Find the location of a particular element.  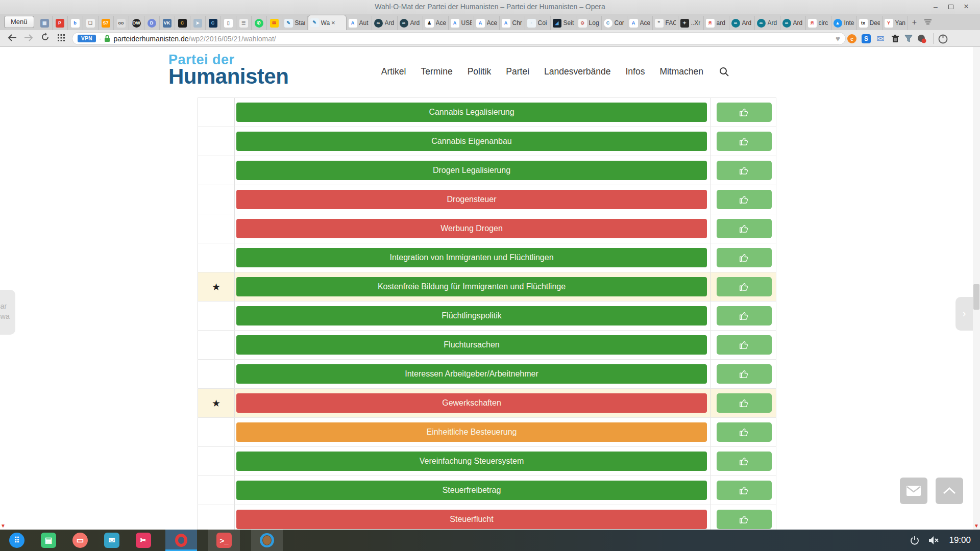

nav-item-termine: Termine is located at coordinates (436, 71).